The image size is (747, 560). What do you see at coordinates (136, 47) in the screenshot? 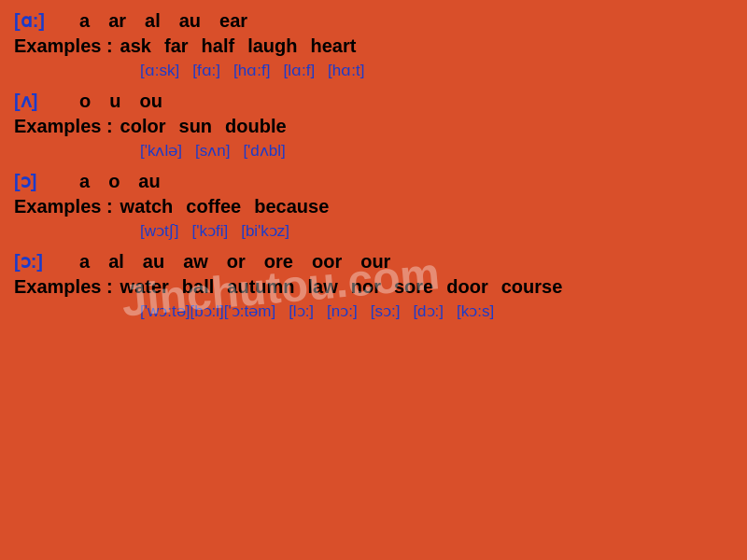
I see `example-1-ask: ask` at bounding box center [136, 47].